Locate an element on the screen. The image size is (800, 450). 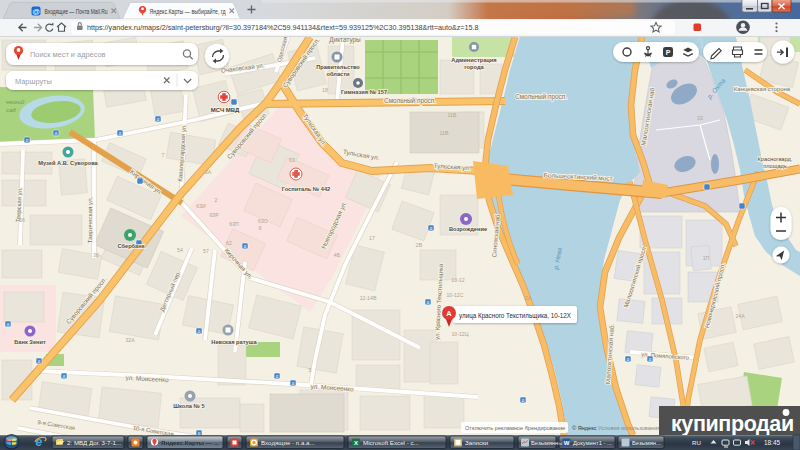
svg-text: 63О is located at coordinates (263, 221).